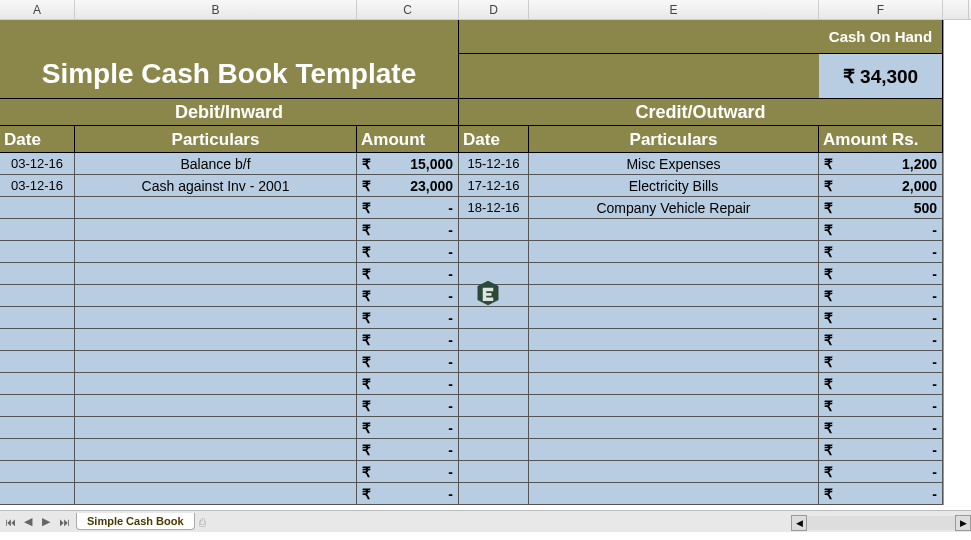 The height and width of the screenshot is (540, 971). Describe the element at coordinates (963, 523) in the screenshot. I see `scroll-right-icon: ▶` at that location.